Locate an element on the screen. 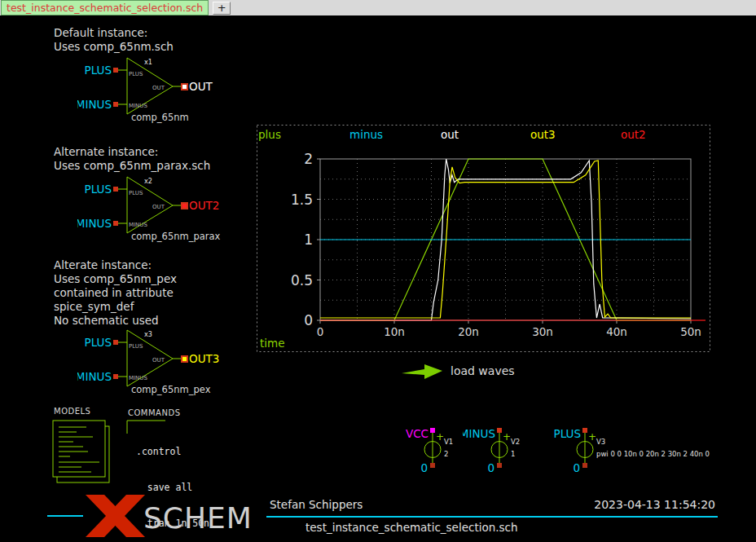 The image size is (756, 542). symbol-name: comp_65nm_pex is located at coordinates (171, 390).